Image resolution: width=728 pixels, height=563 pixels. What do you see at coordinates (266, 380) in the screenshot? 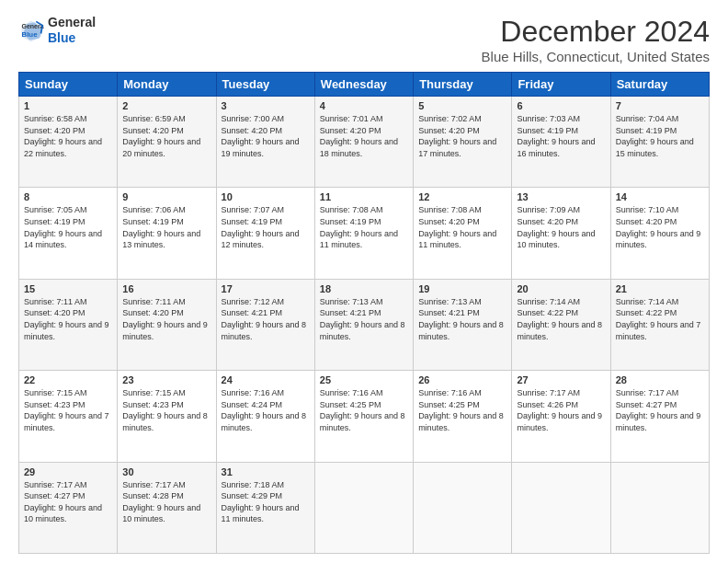
I see `day-number: 24` at bounding box center [266, 380].